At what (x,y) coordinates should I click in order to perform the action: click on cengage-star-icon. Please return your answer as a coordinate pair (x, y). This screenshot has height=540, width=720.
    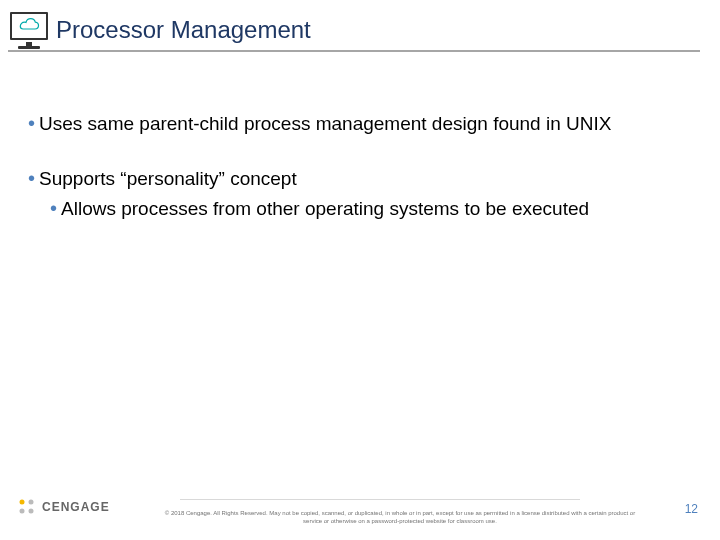
    Looking at the image, I should click on (27, 507).